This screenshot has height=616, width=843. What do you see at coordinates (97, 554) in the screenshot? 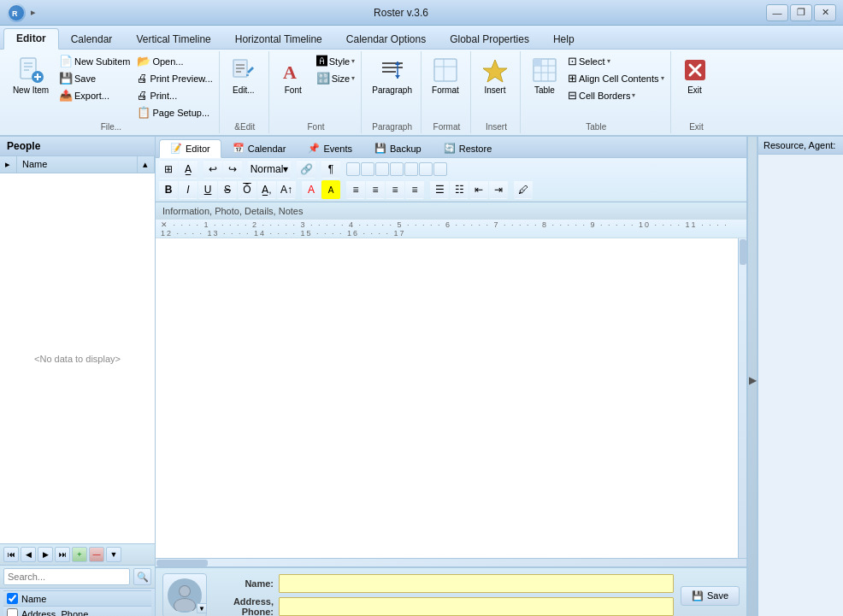
I see `nav-remove-button: —` at bounding box center [97, 554].